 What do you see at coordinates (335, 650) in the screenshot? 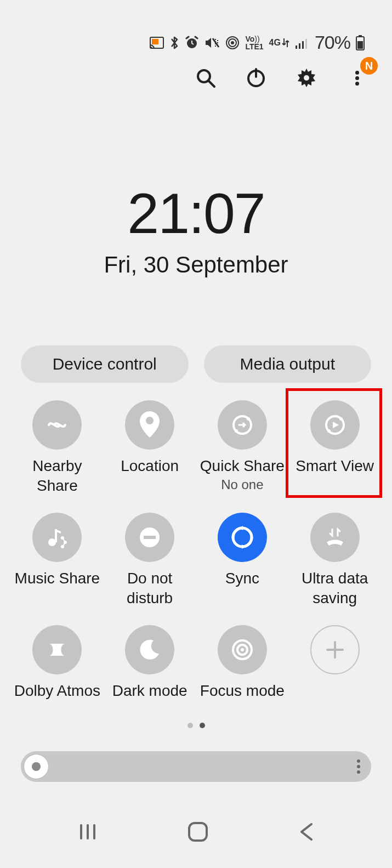
I see `plus-icon` at bounding box center [335, 650].